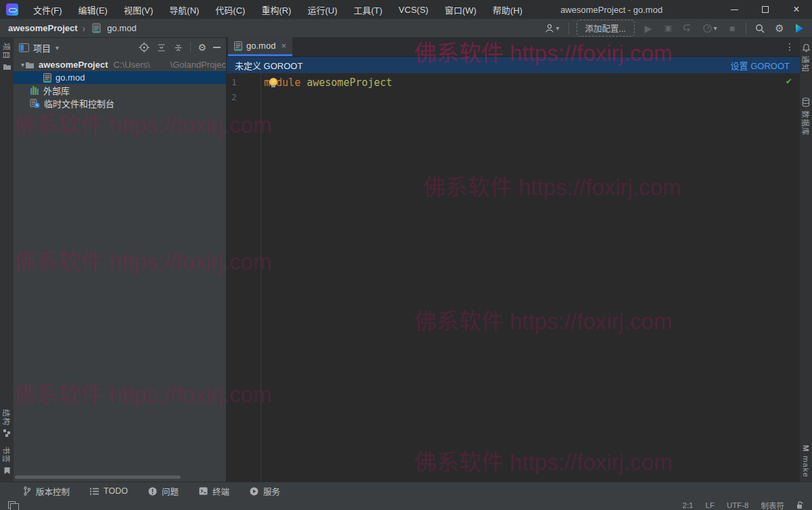 The height and width of the screenshot is (510, 812). Describe the element at coordinates (120, 77) in the screenshot. I see `tree-row-gomod: go.mod` at that location.